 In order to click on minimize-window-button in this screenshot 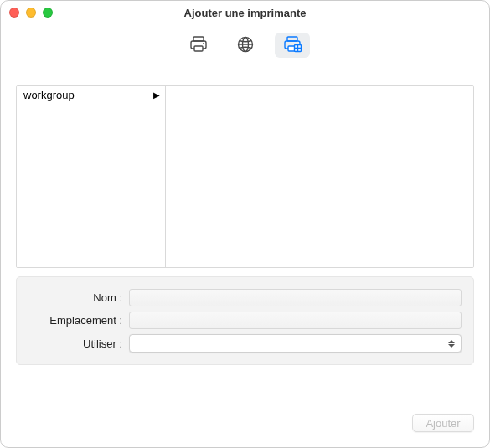, I will do `click(31, 13)`.